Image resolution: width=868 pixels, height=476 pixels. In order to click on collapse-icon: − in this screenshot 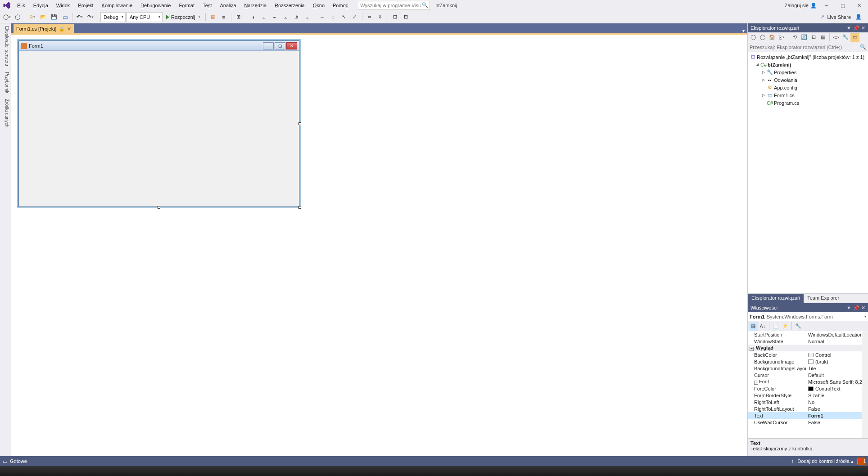, I will do `click(752, 349)`.